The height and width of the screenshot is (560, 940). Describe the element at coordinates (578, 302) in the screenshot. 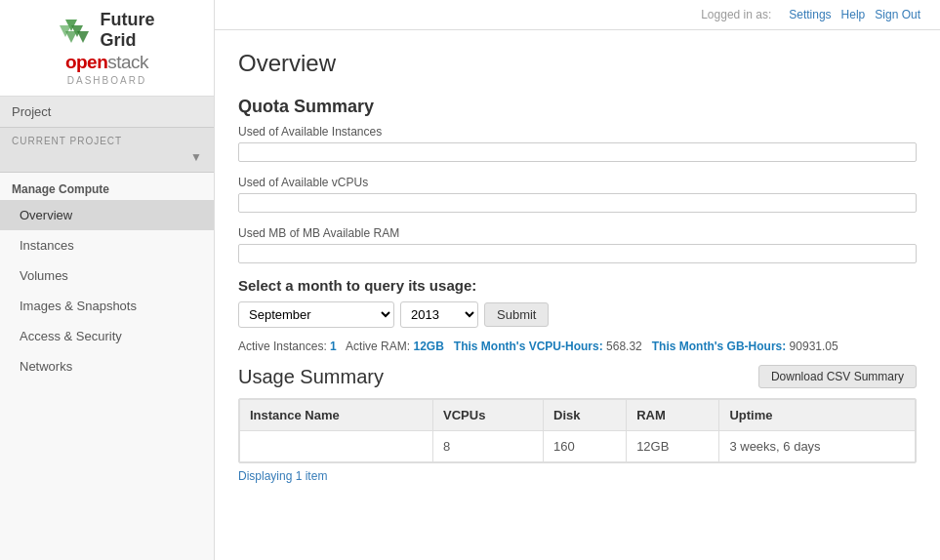

I see `month-query-section: Select a month to query its usage: Septe…` at that location.